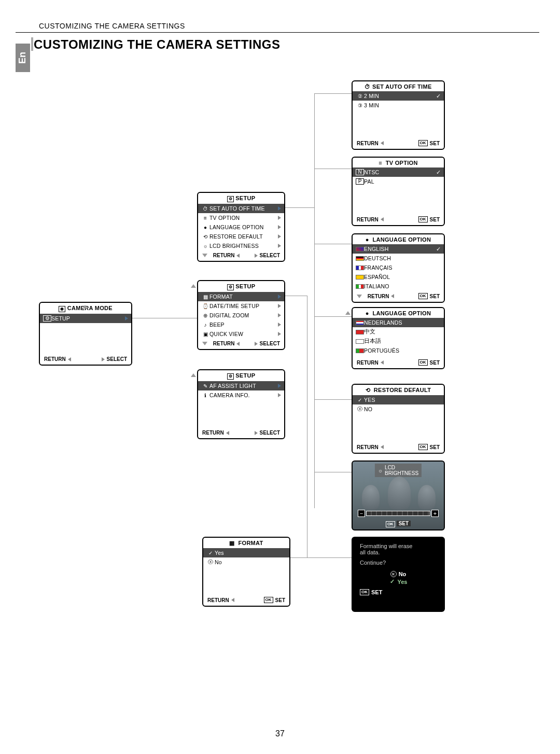 Image resolution: width=560 pixels, height=754 pixels. Describe the element at coordinates (398, 181) in the screenshot. I see `option-pal: PPAL` at that location.